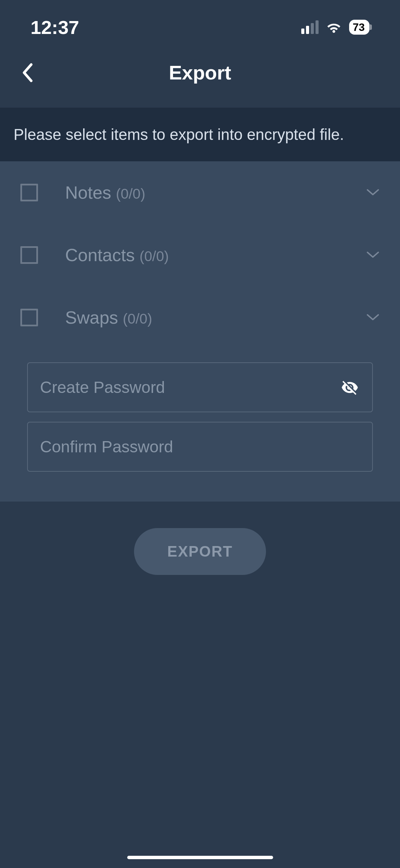 The image size is (400, 868). What do you see at coordinates (27, 73) in the screenshot?
I see `chevron-left-icon` at bounding box center [27, 73].